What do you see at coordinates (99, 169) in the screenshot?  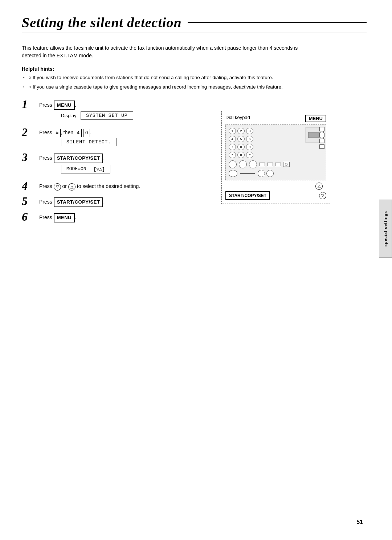 I see `mode-arrows: [▽△]` at bounding box center [99, 169].